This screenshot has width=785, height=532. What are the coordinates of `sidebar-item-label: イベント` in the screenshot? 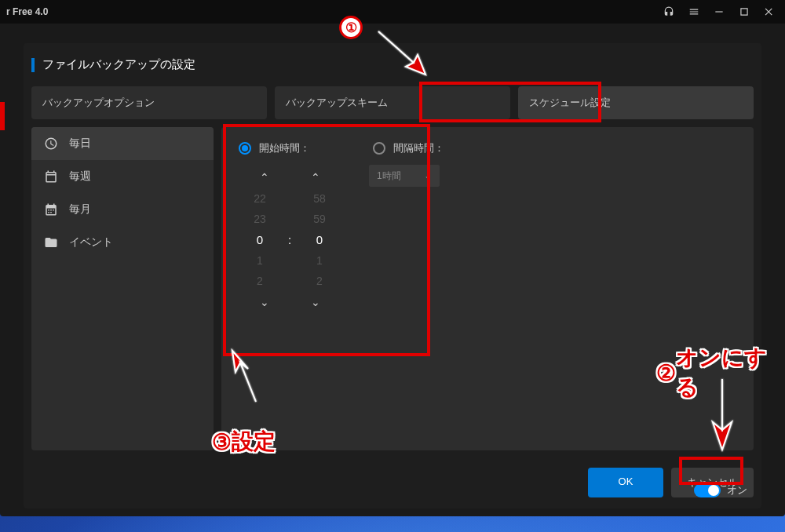 It's located at (91, 242).